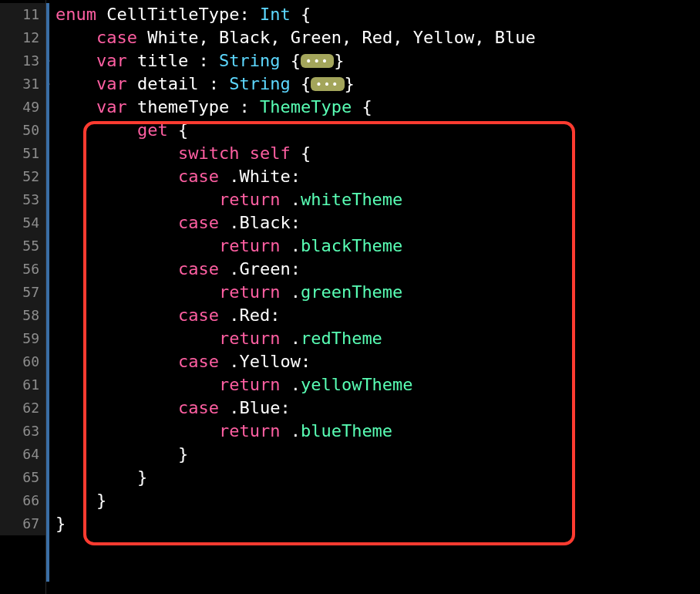 The width and height of the screenshot is (700, 594). What do you see at coordinates (378, 431) in the screenshot?
I see `code-line: return .blueTheme` at bounding box center [378, 431].